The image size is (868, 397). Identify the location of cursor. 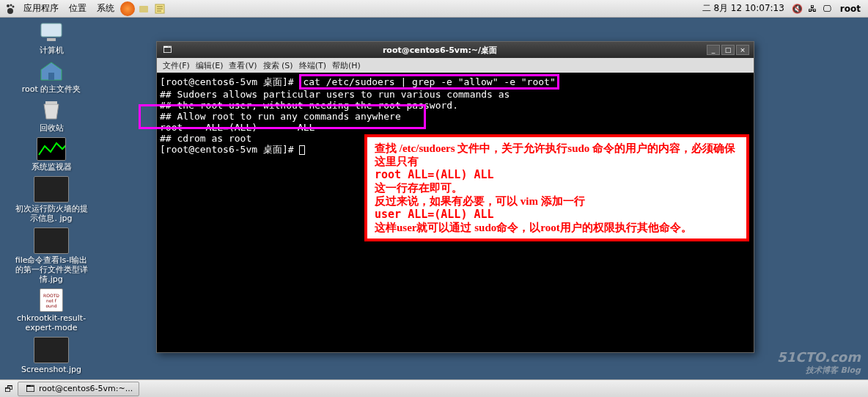
(302, 150).